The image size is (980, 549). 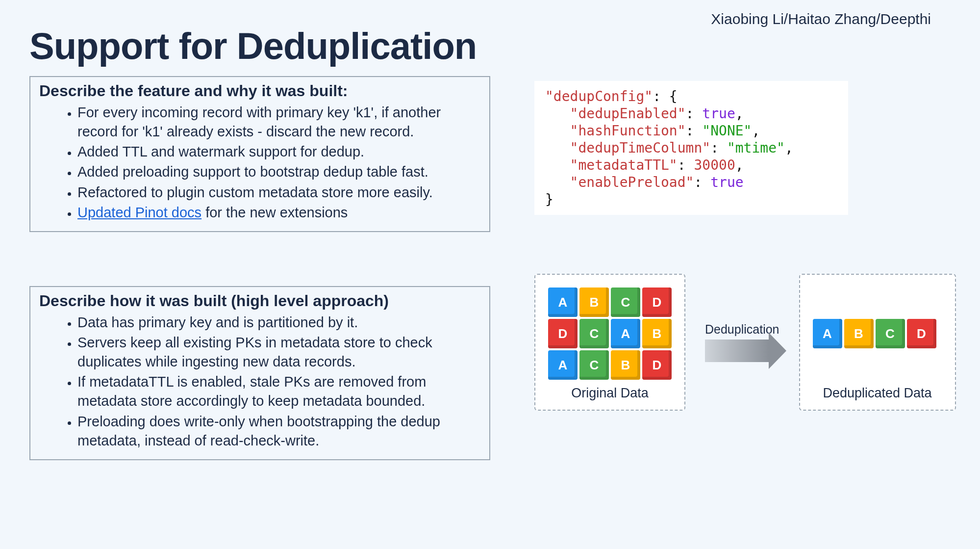 What do you see at coordinates (279, 392) in the screenshot?
I see `list-item: If metadataTTL is enabled, stale PKs are…` at bounding box center [279, 392].